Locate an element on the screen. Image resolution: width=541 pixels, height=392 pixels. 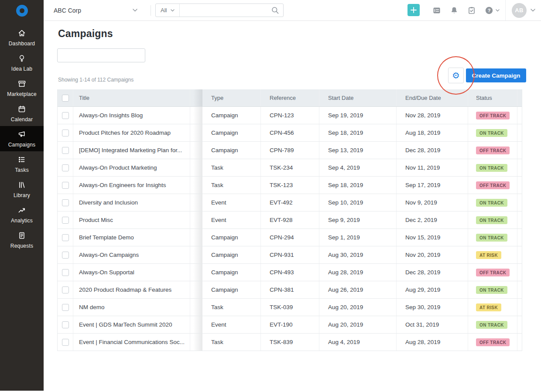
cell-title: Product Pitches for 2020 Roadmap is located at coordinates (132, 133).